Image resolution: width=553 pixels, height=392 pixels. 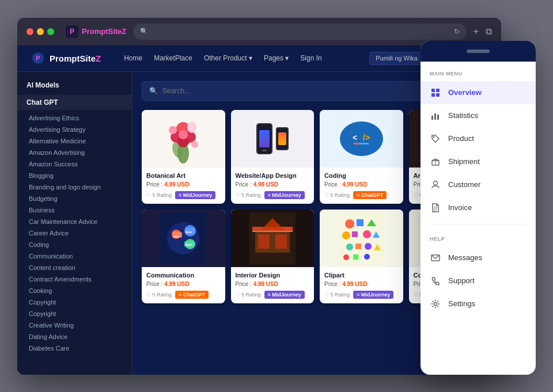 I want to click on nav-home: Home, so click(x=133, y=58).